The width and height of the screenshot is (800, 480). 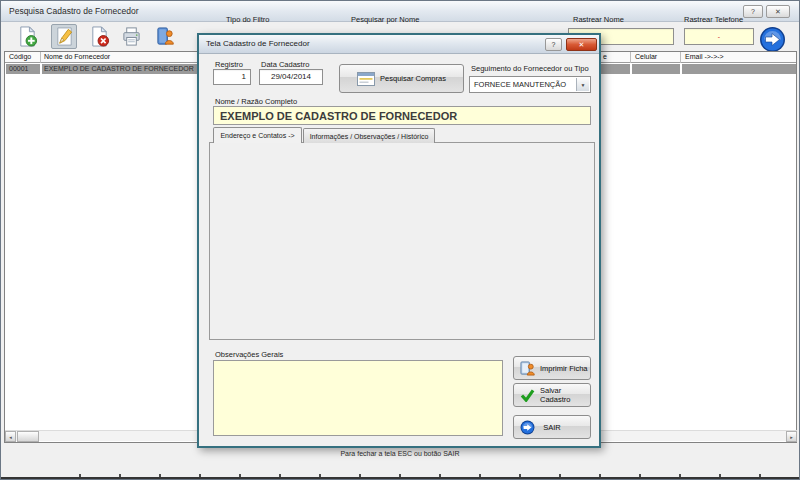 I want to click on tab-informacoes-label: Informações / Observações / Histórico, so click(x=370, y=136).